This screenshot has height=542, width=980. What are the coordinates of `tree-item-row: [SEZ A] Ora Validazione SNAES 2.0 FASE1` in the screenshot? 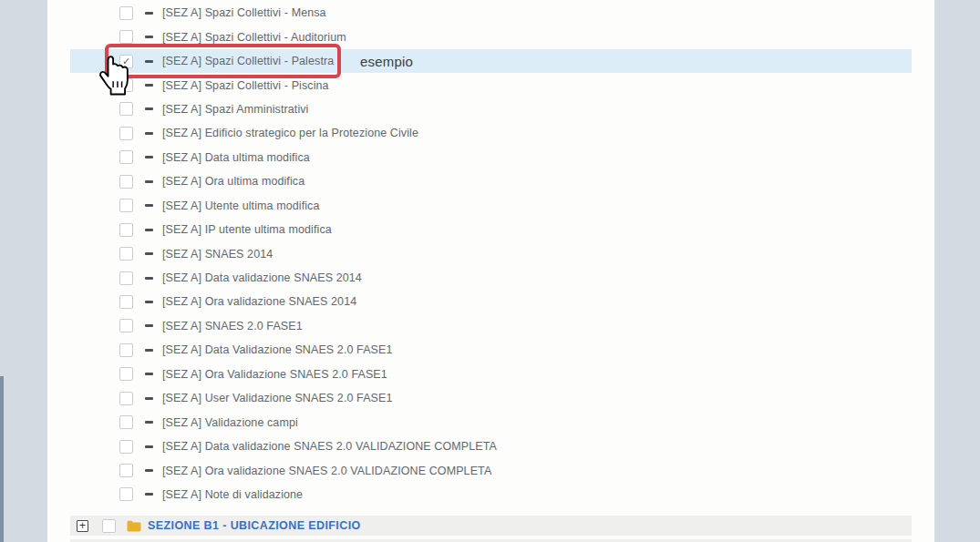 It's located at (490, 374).